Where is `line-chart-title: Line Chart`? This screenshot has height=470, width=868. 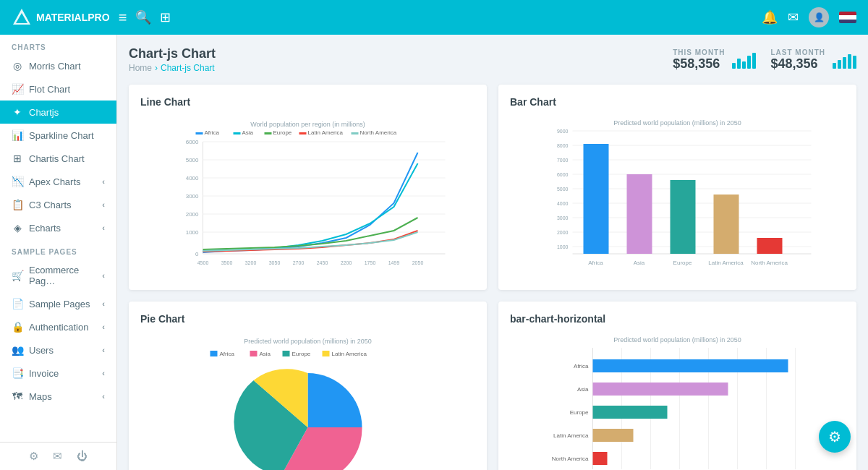
line-chart-title: Line Chart is located at coordinates (308, 102).